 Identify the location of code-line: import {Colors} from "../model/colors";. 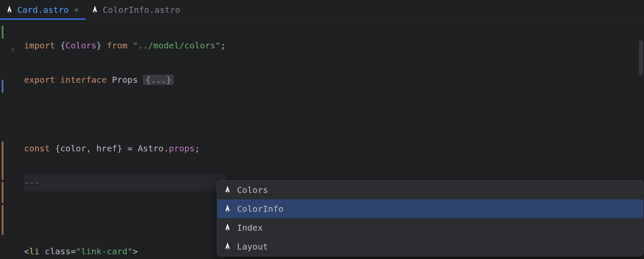
(125, 45).